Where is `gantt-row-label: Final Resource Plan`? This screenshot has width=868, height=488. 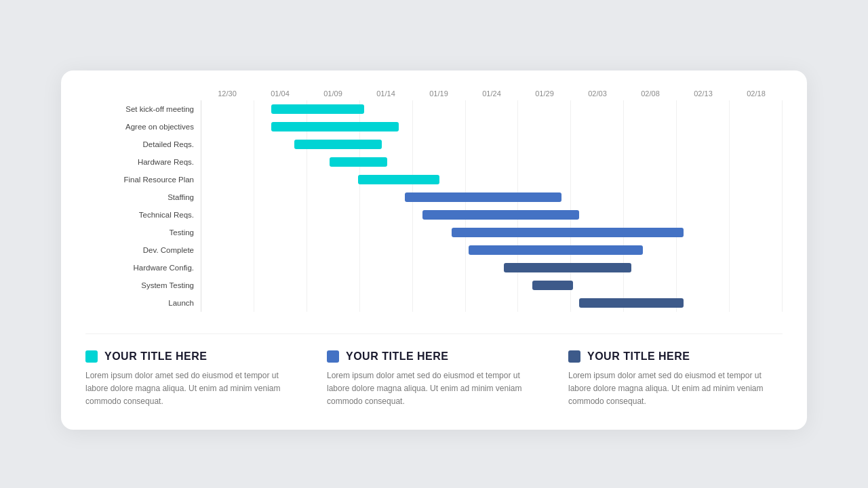
gantt-row-label: Final Resource Plan is located at coordinates (143, 180).